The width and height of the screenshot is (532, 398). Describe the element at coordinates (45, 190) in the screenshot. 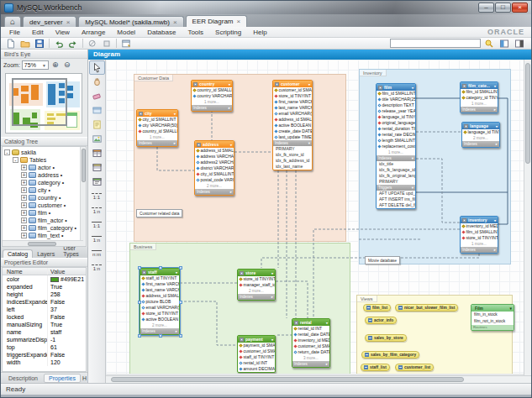

I see `tree-item-city: +city •` at that location.